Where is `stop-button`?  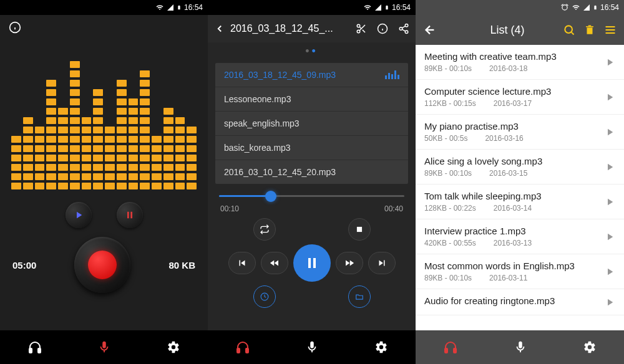
stop-button is located at coordinates (359, 229).